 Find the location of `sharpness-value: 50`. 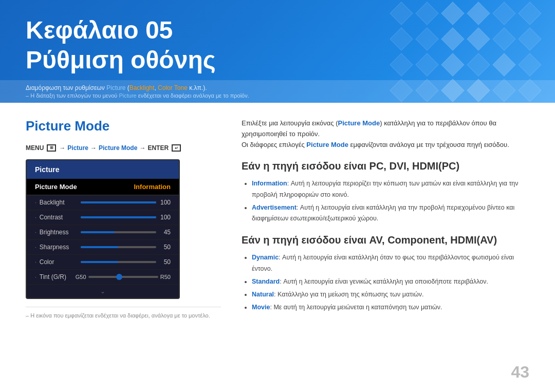

sharpness-value: 50 is located at coordinates (163, 247).